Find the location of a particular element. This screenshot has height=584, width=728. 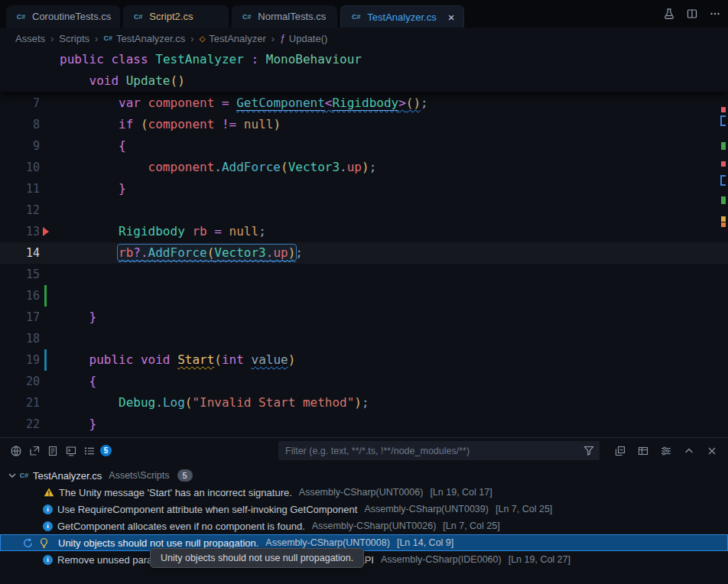

collapse-all-icon is located at coordinates (620, 451).